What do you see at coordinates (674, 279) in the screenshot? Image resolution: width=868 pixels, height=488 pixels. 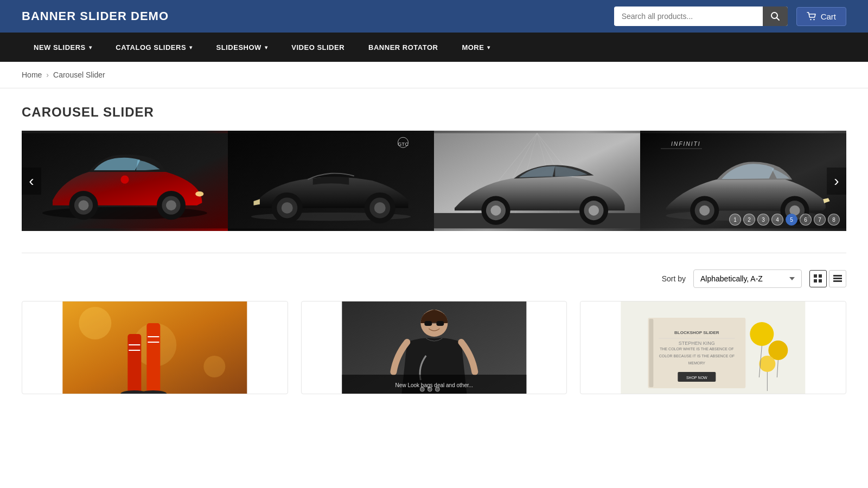 I see `sort-label: Sort by` at bounding box center [674, 279].